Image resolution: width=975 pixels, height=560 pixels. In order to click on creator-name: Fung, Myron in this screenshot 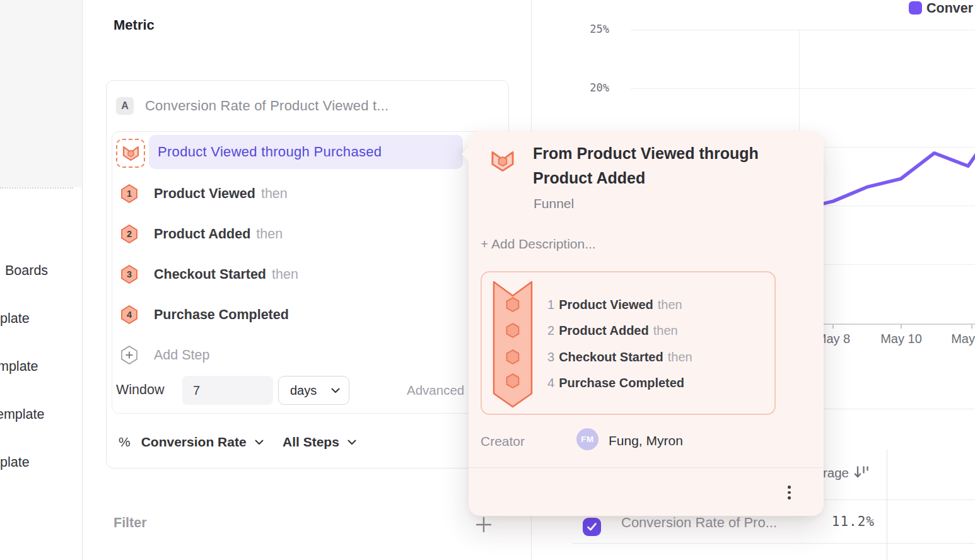, I will do `click(646, 441)`.